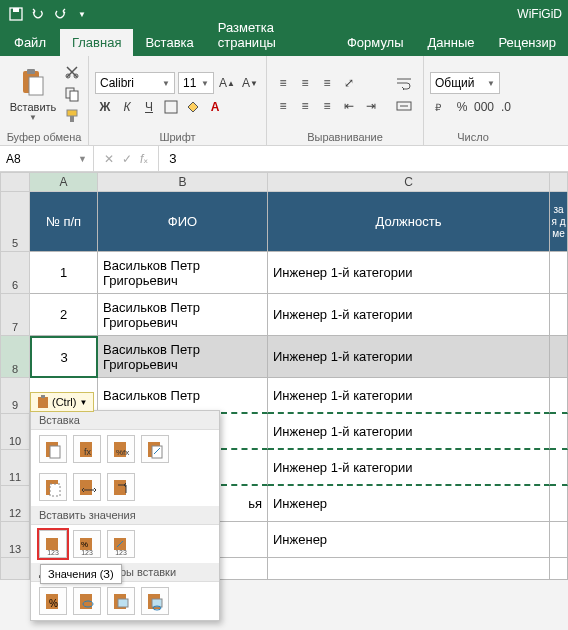  Describe the element at coordinates (64, 182) in the screenshot. I see `col-header-A: A` at that location.